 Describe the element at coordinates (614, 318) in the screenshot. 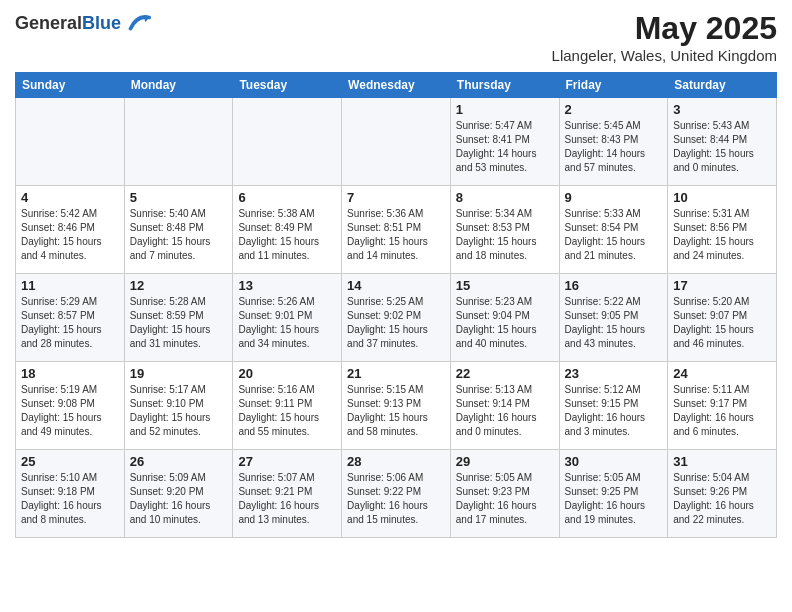

I see `table-row: 16Sunrise: 5:22 AM Sunset: 9:05 PM Dayli…` at that location.